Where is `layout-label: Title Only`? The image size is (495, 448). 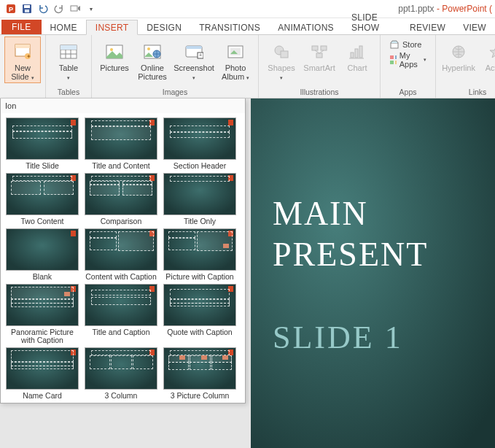 layout-label: Title Only is located at coordinates (200, 222).